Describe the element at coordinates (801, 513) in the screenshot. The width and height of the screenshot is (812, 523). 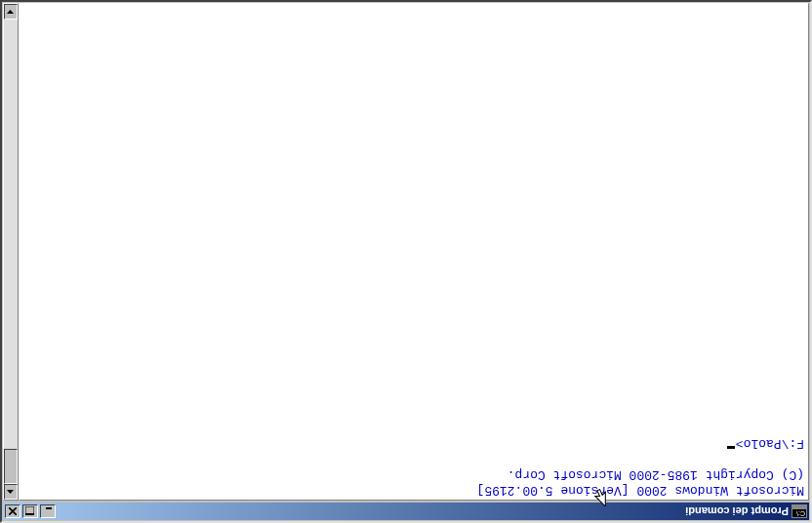
I see `system-menu-icon-label: C:\` at that location.